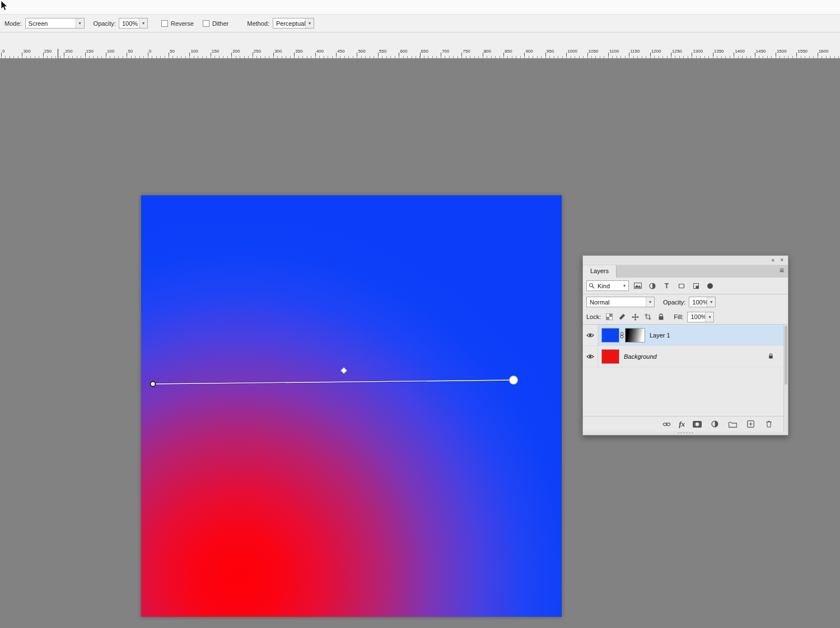  What do you see at coordinates (504, 55) in the screenshot?
I see `ruler-tick: 850` at bounding box center [504, 55].